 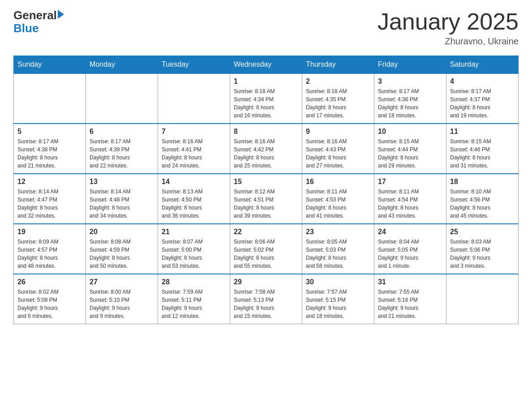 What do you see at coordinates (482, 103) in the screenshot?
I see `day-info: Sunrise: 8:17 AMSunset: 4:37 PMDaylight:…` at bounding box center [482, 103].